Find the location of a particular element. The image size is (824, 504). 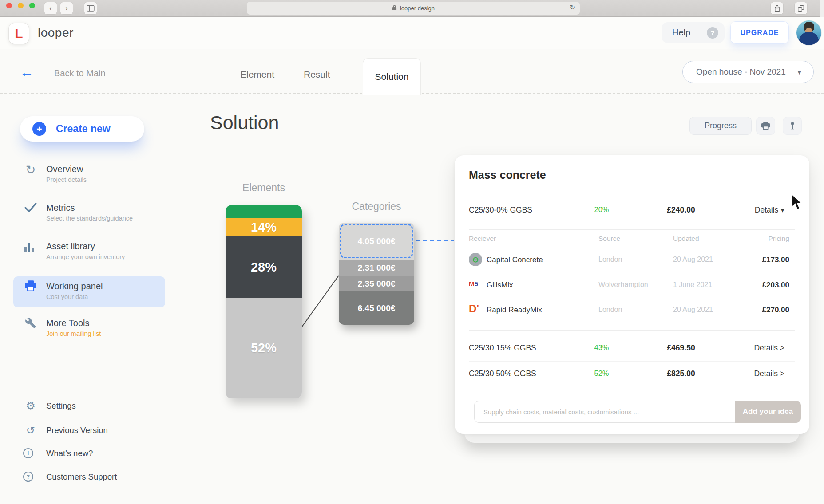

supplier-pricing: £173.00 is located at coordinates (776, 260).